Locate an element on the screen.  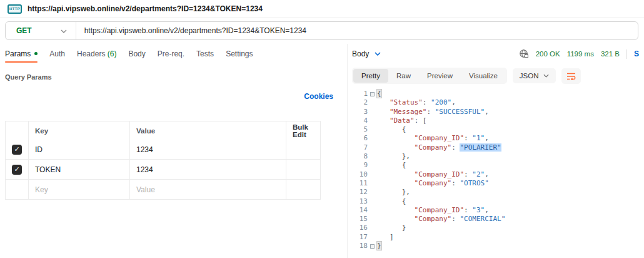
param-key-cell: ID is located at coordinates (79, 149).